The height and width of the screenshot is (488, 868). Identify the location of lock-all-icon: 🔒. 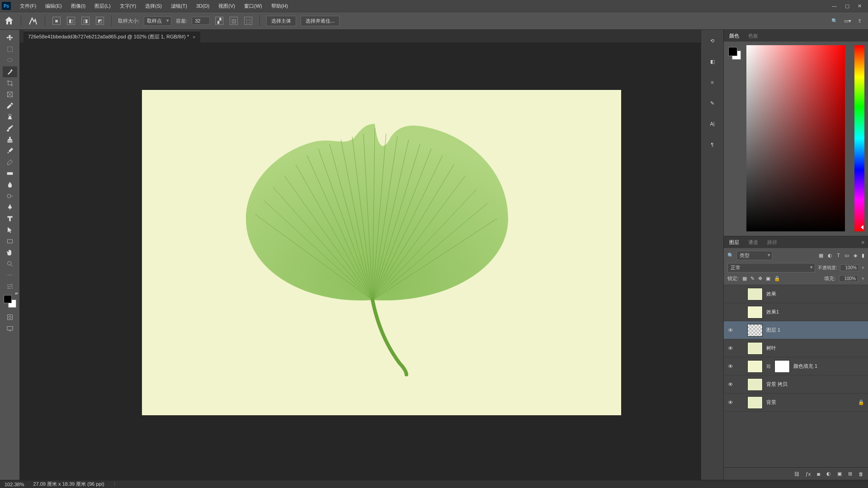
(777, 278).